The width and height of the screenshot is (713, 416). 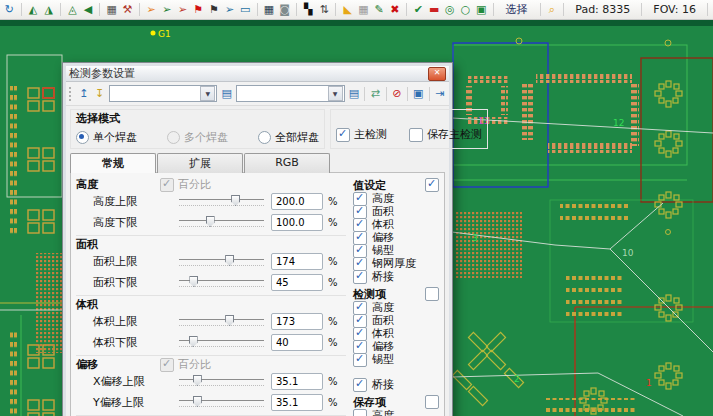 What do you see at coordinates (72, 10) in the screenshot?
I see `prism-icon: ◬` at bounding box center [72, 10].